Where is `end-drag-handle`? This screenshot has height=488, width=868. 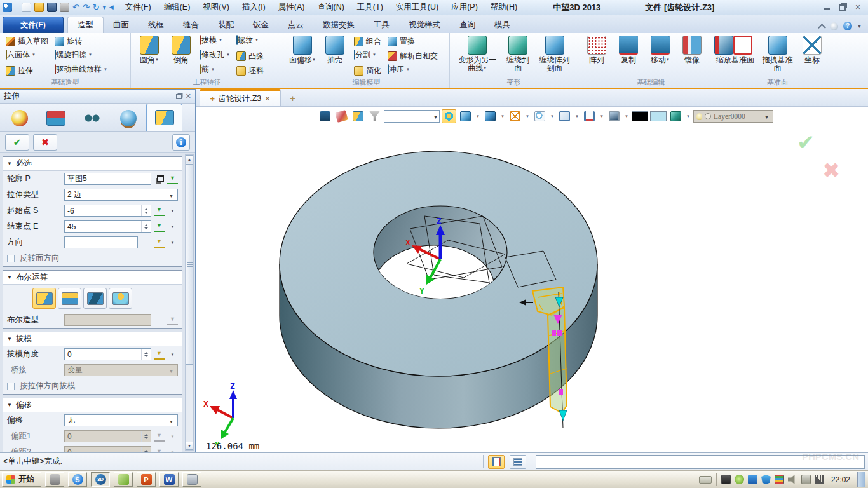 end-drag-handle is located at coordinates (563, 416).